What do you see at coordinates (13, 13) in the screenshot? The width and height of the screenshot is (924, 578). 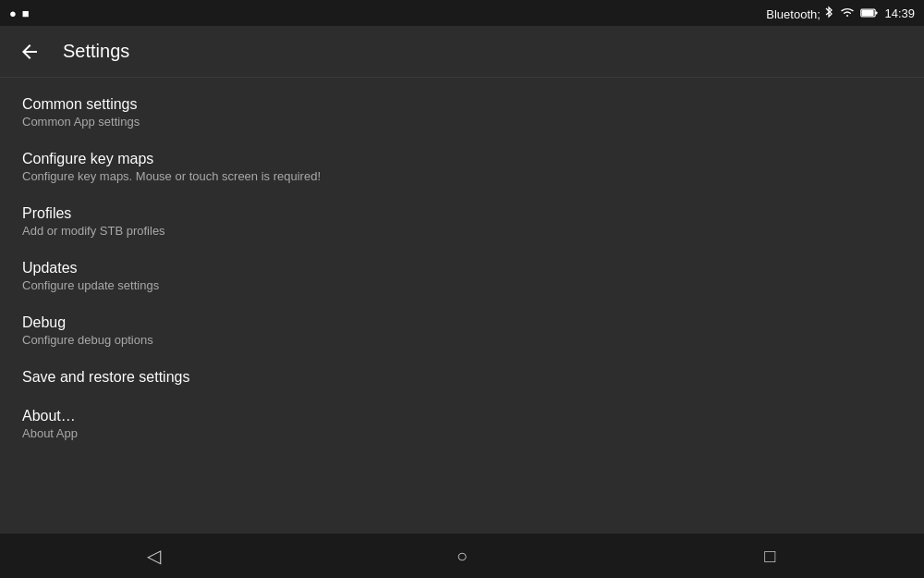 I see `app-icon-1: ●` at bounding box center [13, 13].